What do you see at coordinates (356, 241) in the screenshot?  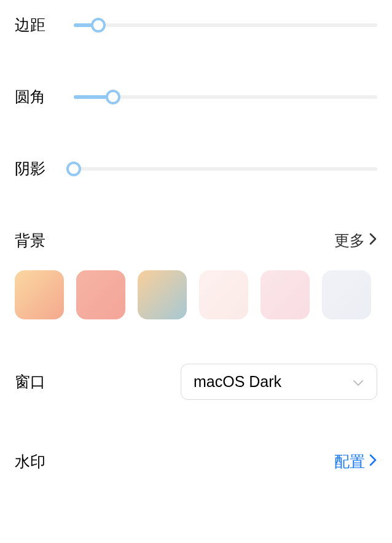 I see `background-more-link: 更多` at bounding box center [356, 241].